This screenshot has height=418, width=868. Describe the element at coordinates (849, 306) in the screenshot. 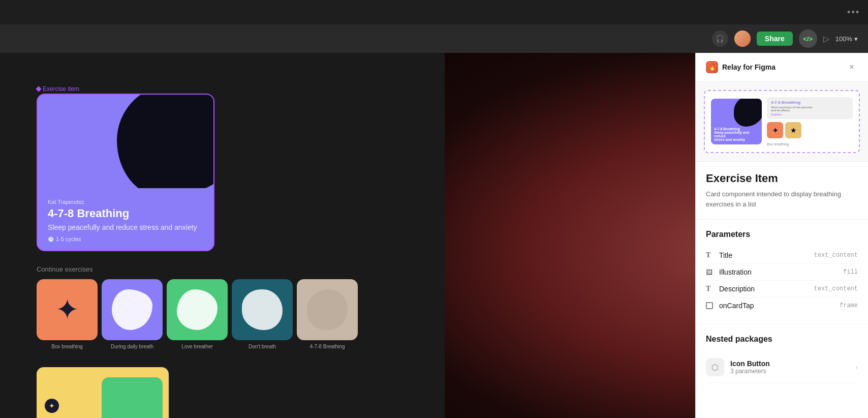

I see `param-type-oncardtap: frame` at that location.